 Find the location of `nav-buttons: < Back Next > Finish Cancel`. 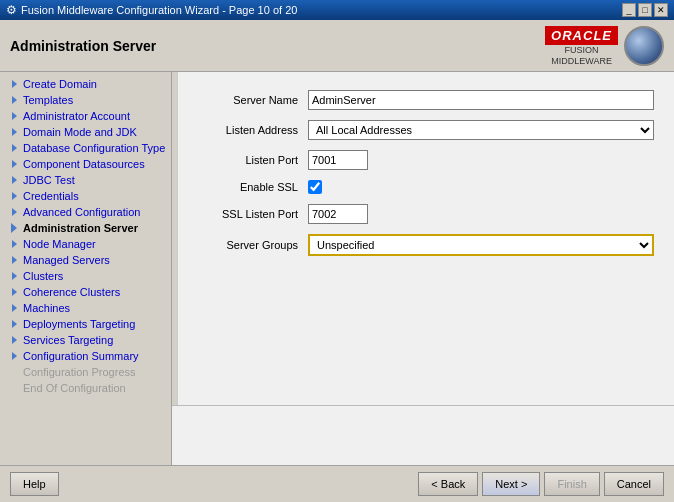

nav-buttons: < Back Next > Finish Cancel is located at coordinates (541, 484).